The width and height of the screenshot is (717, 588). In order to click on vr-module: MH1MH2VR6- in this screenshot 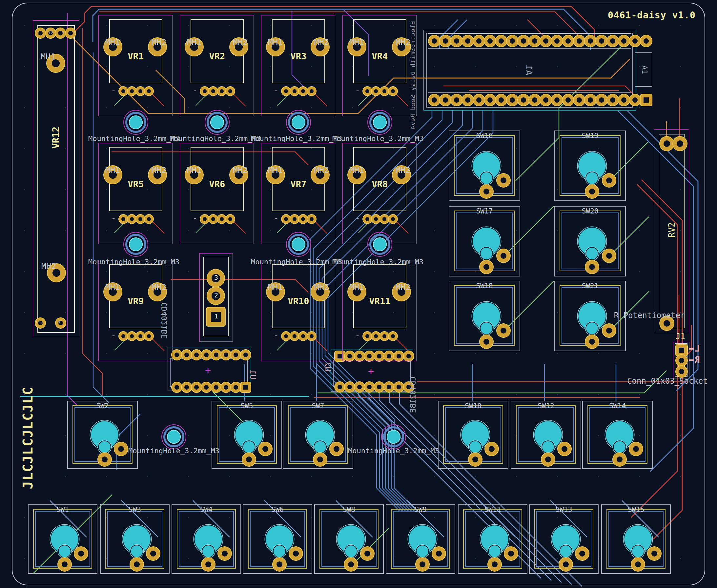, I will do `click(217, 185)`.